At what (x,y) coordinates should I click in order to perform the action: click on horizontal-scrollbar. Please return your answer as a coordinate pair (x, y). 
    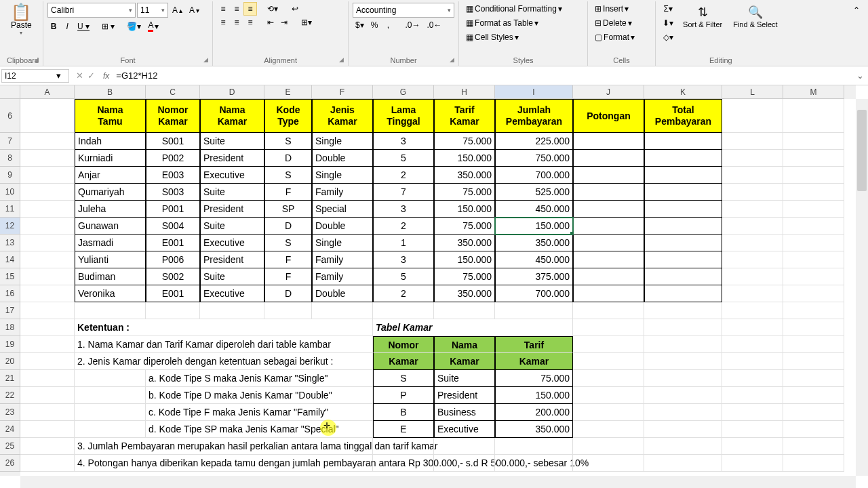
    Looking at the image, I should click on (438, 482).